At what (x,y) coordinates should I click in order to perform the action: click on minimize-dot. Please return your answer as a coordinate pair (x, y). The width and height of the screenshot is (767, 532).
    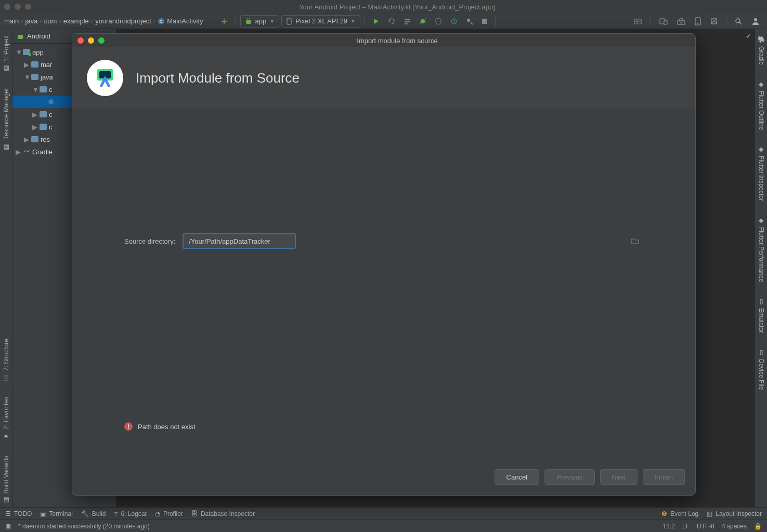
    Looking at the image, I should click on (18, 7).